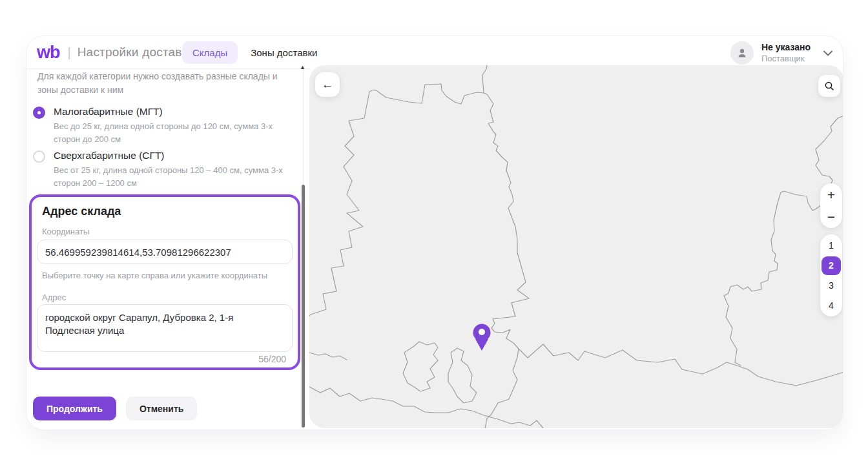 Image resolution: width=868 pixels, height=465 pixels. I want to click on zoom-level-2: 2, so click(831, 266).